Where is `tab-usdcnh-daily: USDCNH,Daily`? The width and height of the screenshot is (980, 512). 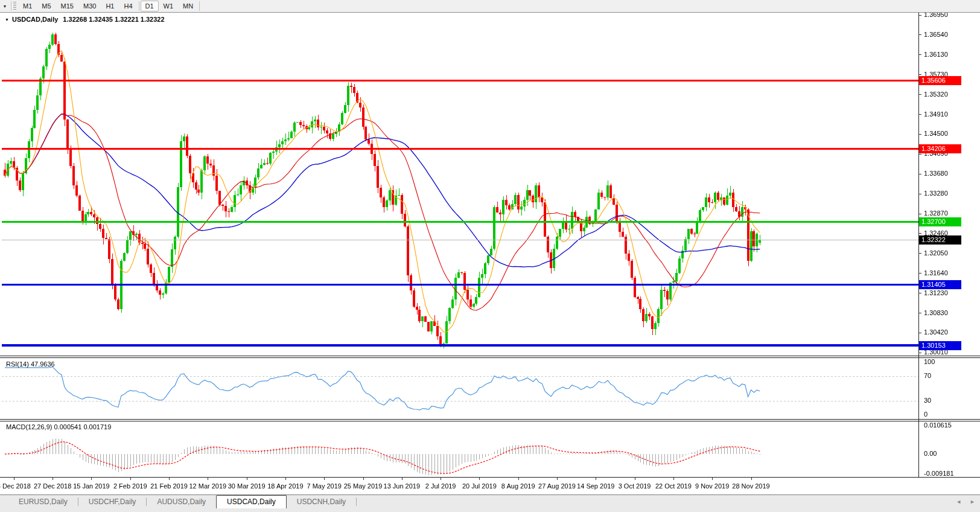 tab-usdcnh-daily: USDCNH,Daily is located at coordinates (321, 502).